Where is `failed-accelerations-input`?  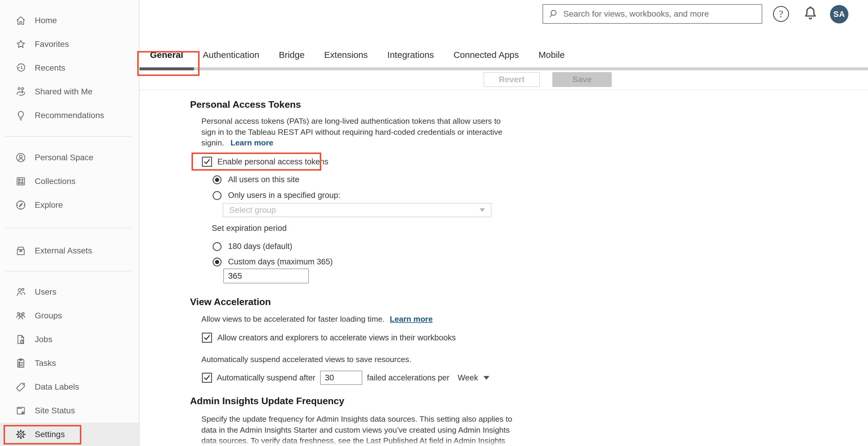
failed-accelerations-input is located at coordinates (341, 378).